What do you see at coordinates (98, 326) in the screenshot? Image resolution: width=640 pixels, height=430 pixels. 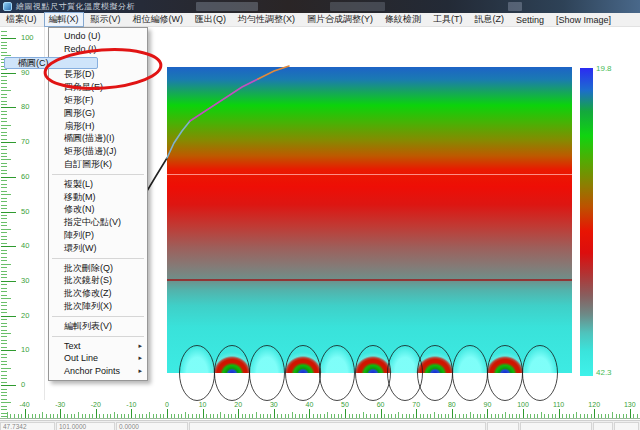 I see `edit-menu-item: 編輯列表(V)` at bounding box center [98, 326].